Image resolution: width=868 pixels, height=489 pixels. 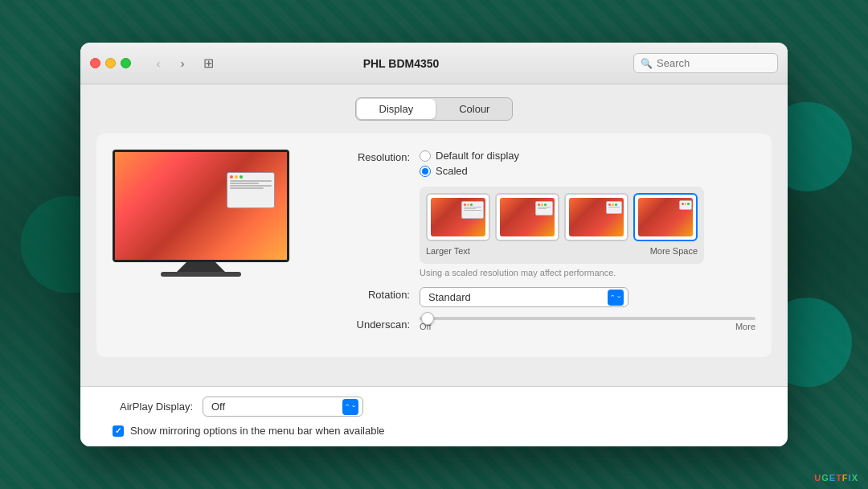 I want to click on mirroring-label: Show mirroring options in the menu bar w…, so click(x=257, y=431).